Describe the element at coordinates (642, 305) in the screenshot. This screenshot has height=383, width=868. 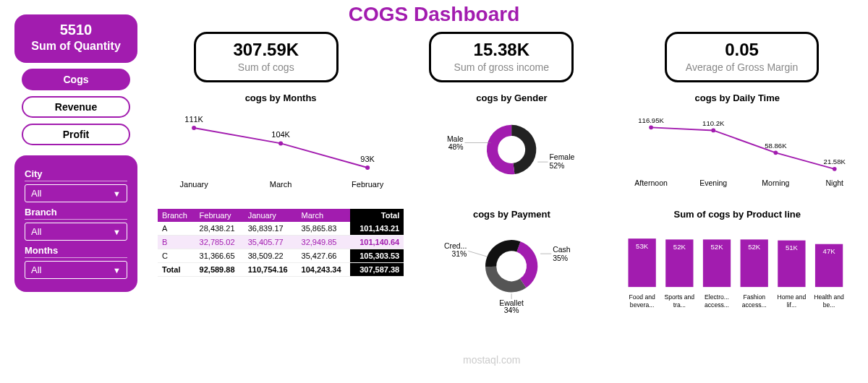
I see `svg-text: bevera...` at that location.